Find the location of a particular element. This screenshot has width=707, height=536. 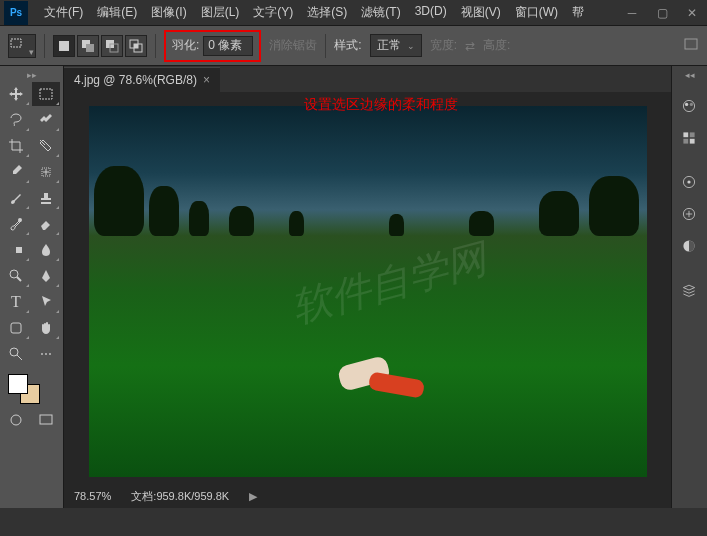

quick-select-tool is located at coordinates (46, 120).